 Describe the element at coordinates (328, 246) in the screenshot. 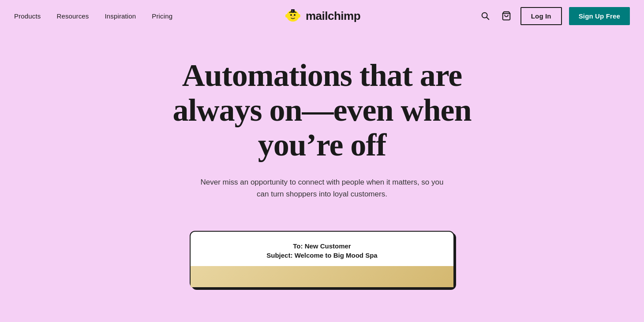

I see `email-to-value: New Customer` at that location.